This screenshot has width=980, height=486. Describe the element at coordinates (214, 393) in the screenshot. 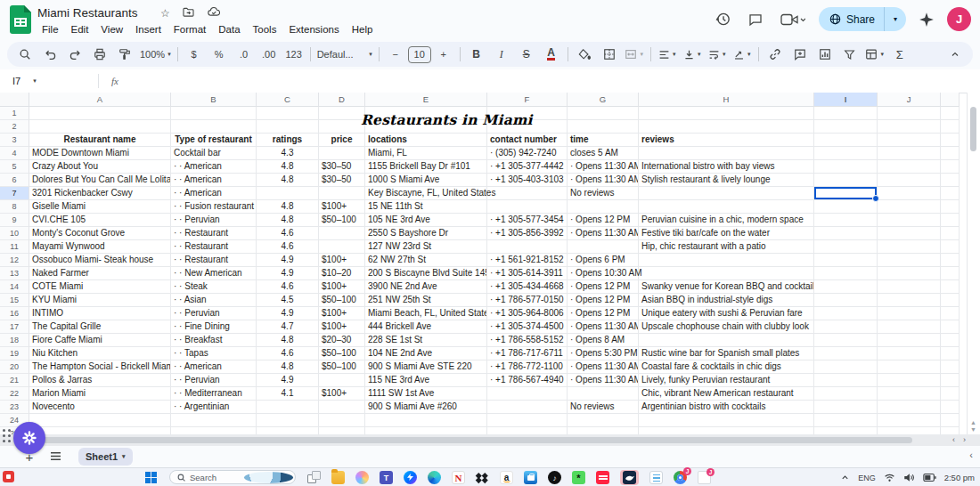

I see `cell-B22: · · Mediterranean` at that location.